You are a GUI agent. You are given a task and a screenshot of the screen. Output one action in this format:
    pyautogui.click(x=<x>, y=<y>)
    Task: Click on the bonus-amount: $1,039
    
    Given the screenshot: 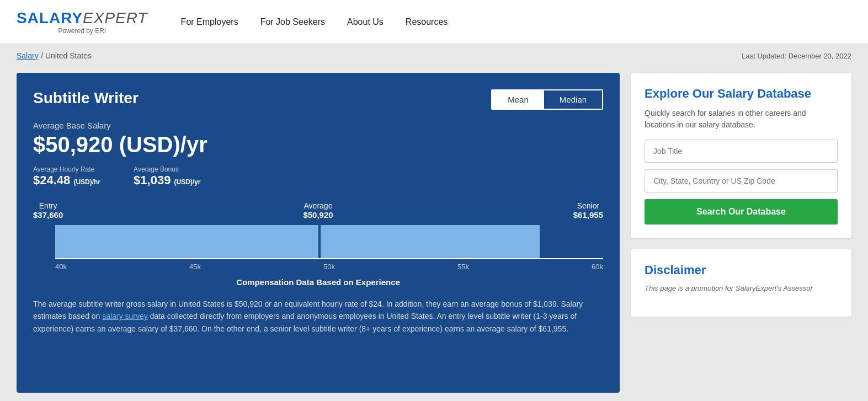 What is the action you would take?
    pyautogui.click(x=152, y=180)
    